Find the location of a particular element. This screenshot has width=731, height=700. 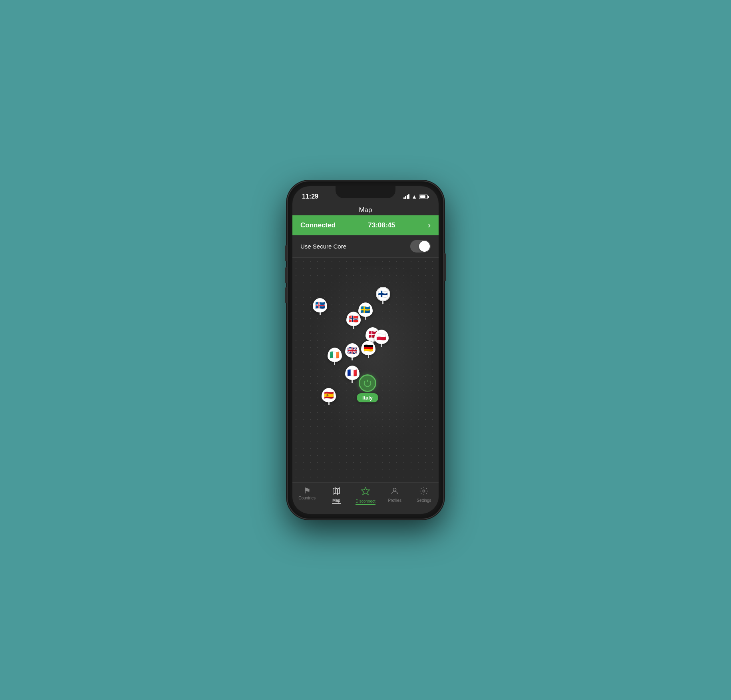

flag-circle-sweden: 🇸🇪 is located at coordinates (366, 310).